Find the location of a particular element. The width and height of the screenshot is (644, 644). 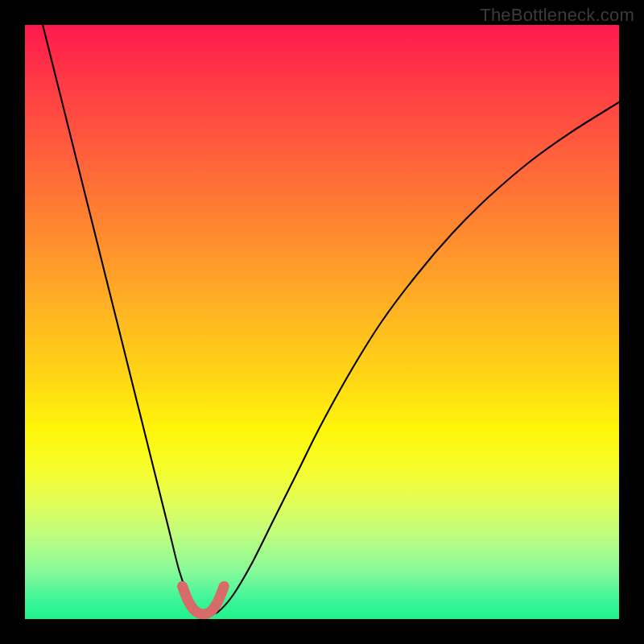

highlight-segment-path is located at coordinates (204, 601).